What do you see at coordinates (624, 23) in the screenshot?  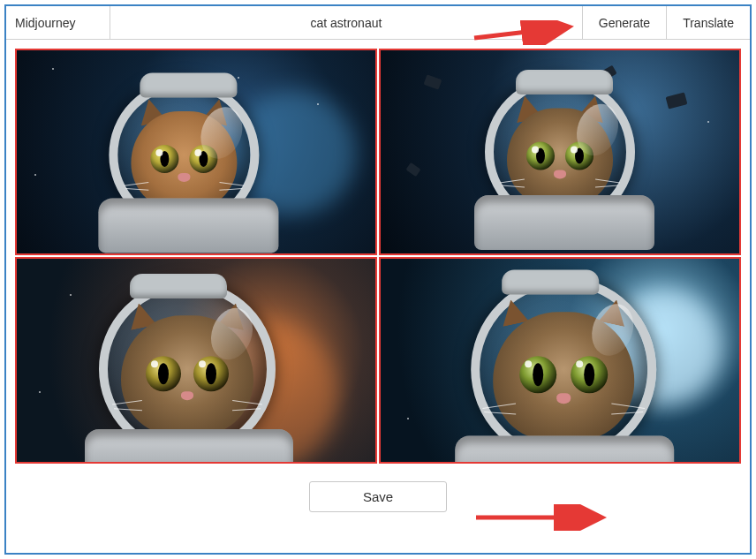 I see `generate-label: Generate` at bounding box center [624, 23].